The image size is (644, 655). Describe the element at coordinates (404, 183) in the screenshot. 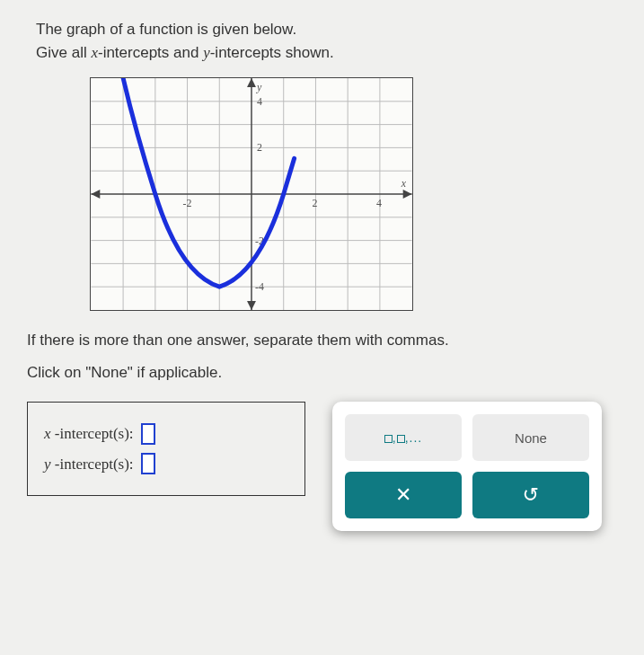

I see `svg-text: x` at that location.